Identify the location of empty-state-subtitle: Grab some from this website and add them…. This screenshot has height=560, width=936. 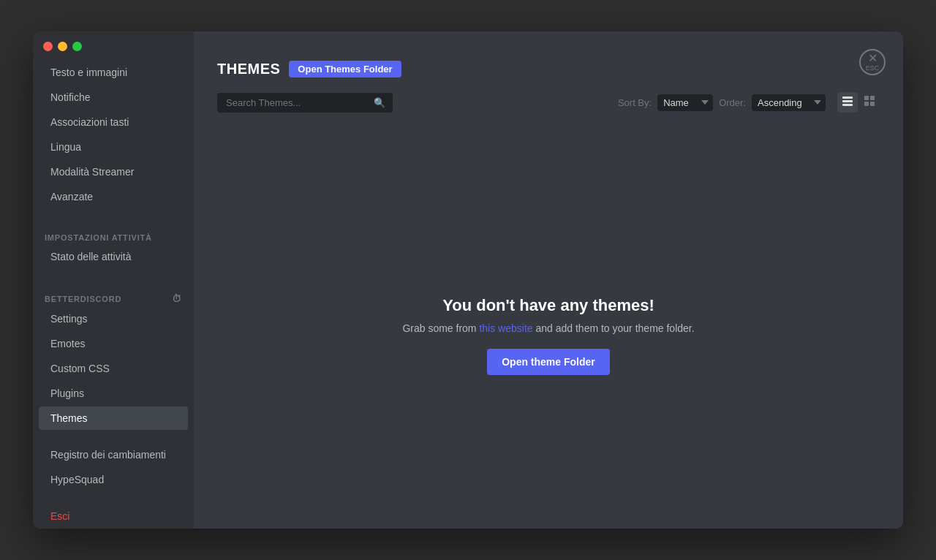
(548, 328).